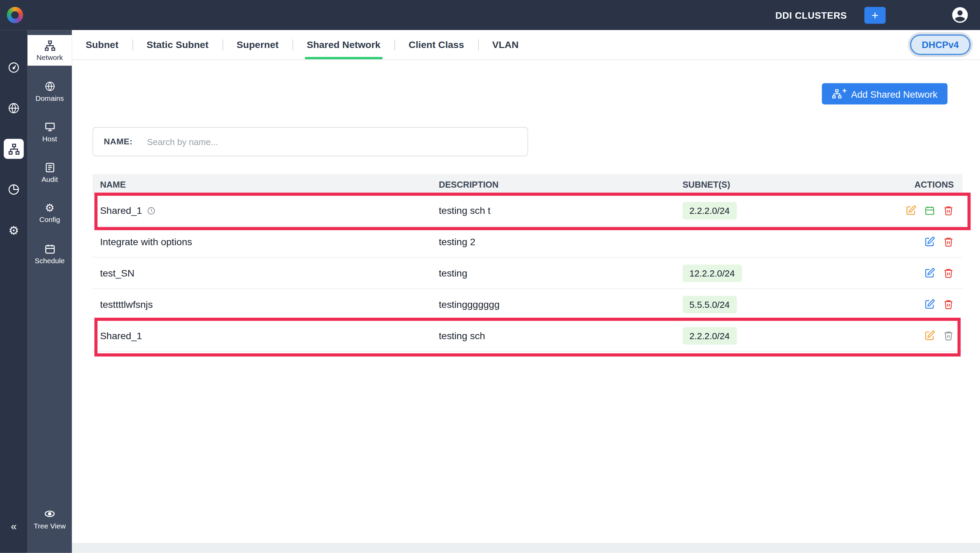 The width and height of the screenshot is (980, 553). What do you see at coordinates (49, 50) in the screenshot?
I see `sidebar-item-network: Network` at bounding box center [49, 50].